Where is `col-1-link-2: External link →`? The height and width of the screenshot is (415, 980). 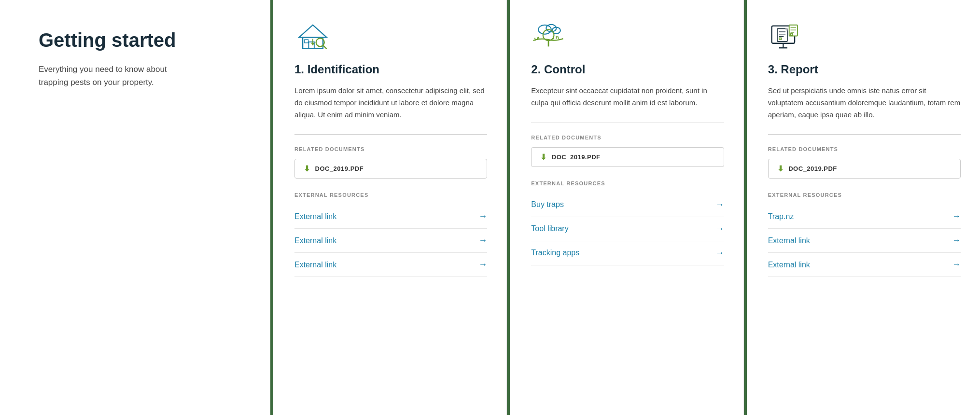 col-1-link-2: External link → is located at coordinates (391, 241).